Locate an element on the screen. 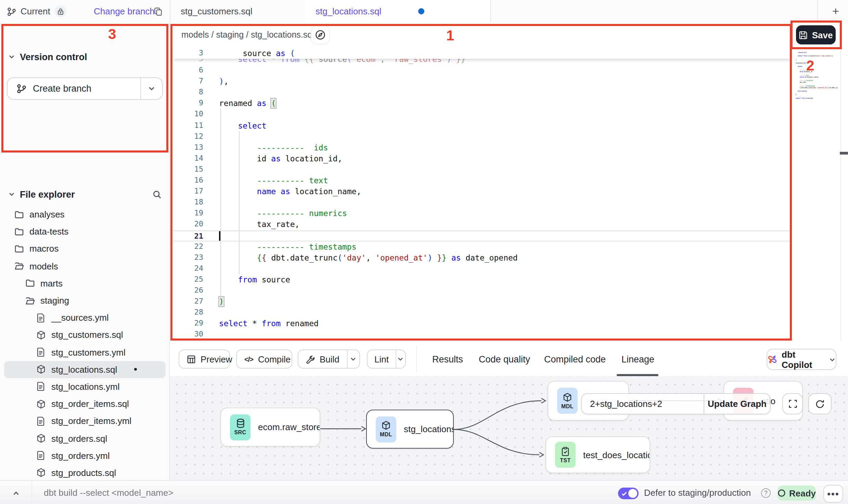  compass-icon is located at coordinates (320, 35).